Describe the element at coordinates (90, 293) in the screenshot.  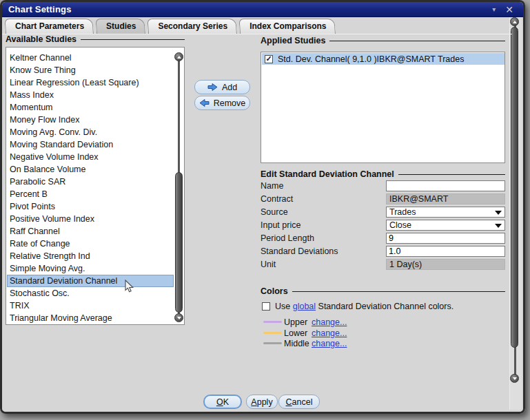
I see `list-item-stochastic-osc: Stochastic Osc.` at that location.